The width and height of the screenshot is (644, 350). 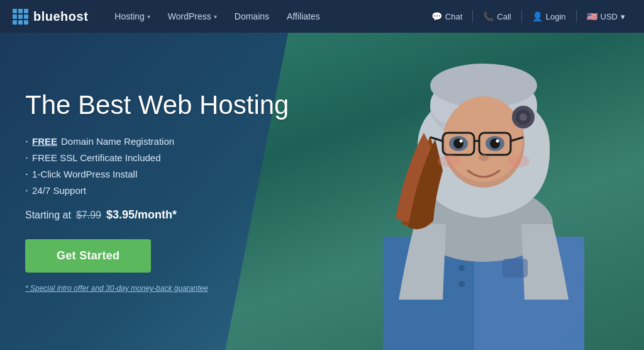 What do you see at coordinates (322, 16) in the screenshot?
I see `navbar: bluehost Hosting ▾ WordPress ▾ Domains A…` at bounding box center [322, 16].